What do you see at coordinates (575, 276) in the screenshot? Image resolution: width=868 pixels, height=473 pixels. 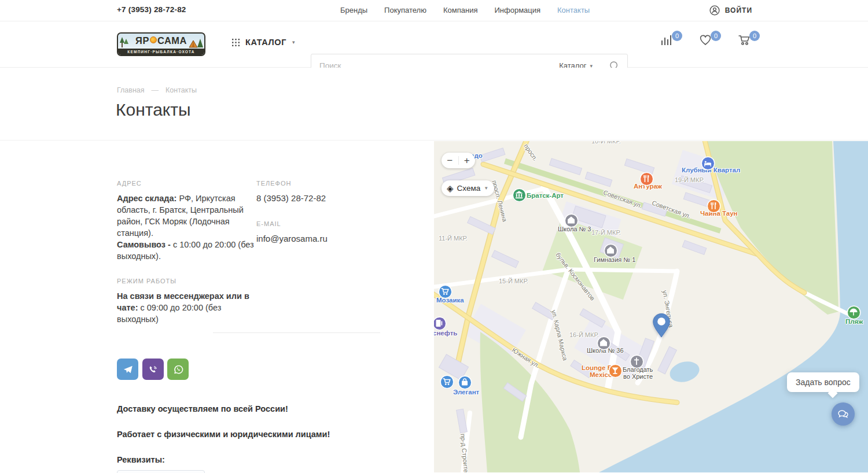 I see `map-label: бульв. Космонавтов` at bounding box center [575, 276].